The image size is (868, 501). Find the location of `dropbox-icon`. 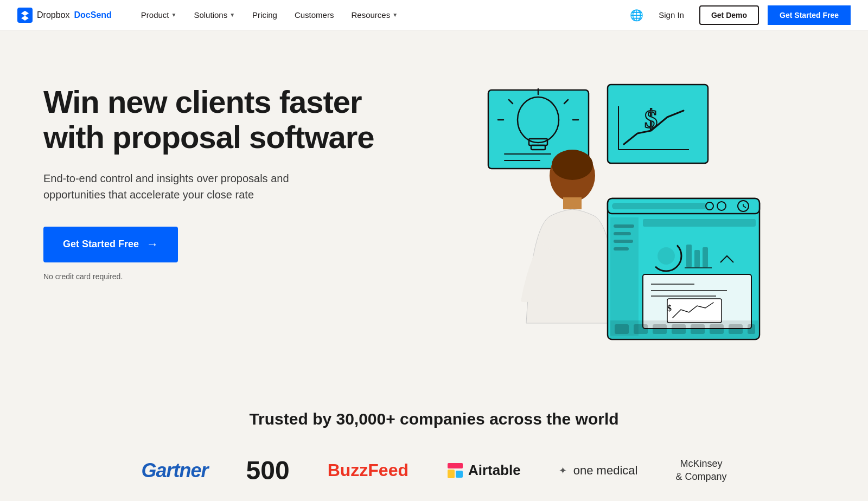

dropbox-icon is located at coordinates (25, 15).